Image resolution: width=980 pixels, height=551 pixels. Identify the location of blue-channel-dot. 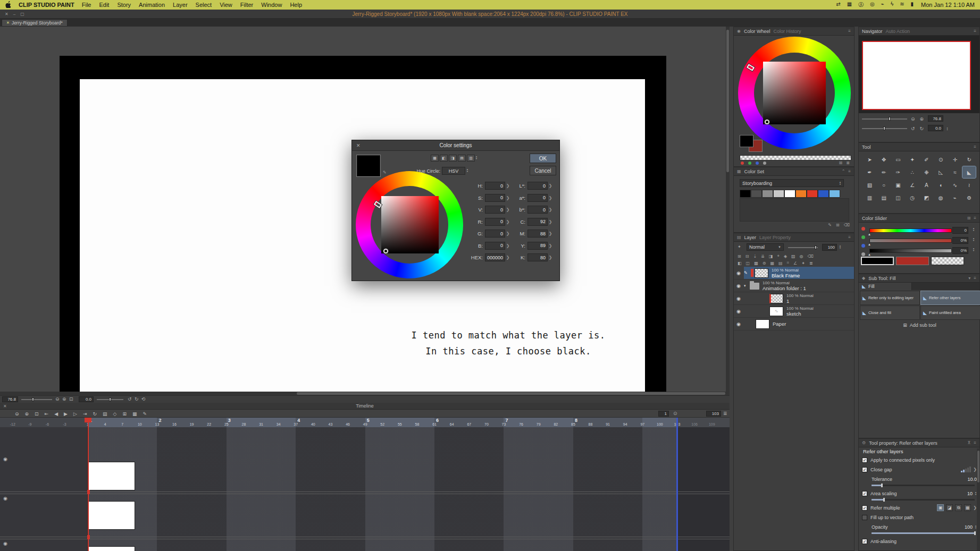
(757, 163).